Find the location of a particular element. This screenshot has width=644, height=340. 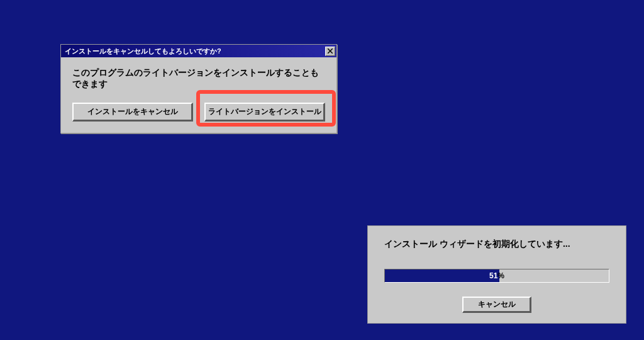

cancel-row: キャンセル is located at coordinates (497, 305).